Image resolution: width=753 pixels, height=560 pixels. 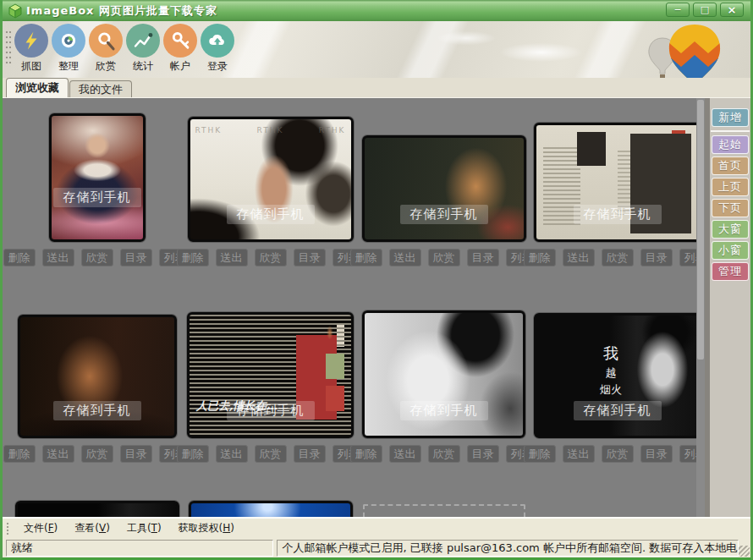 I want to click on loading-placeholder, so click(x=444, y=511).